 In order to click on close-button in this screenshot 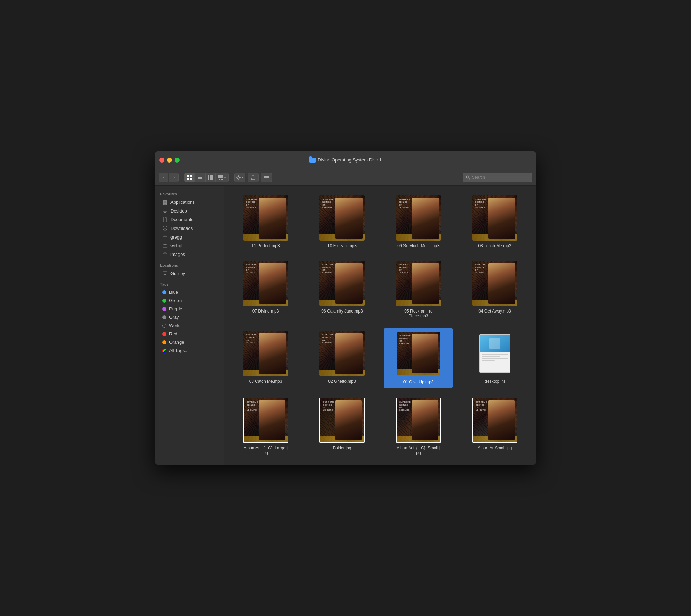, I will do `click(162, 160)`.